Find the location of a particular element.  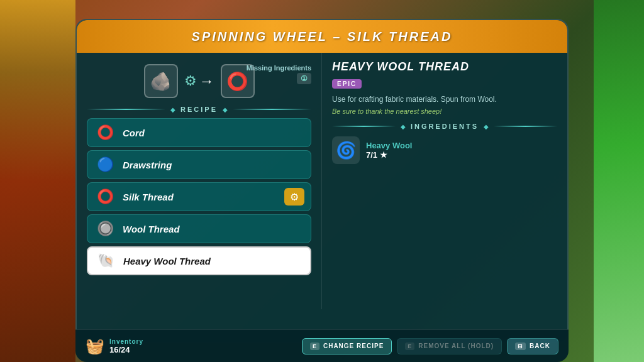

gear-icon: ⚙ is located at coordinates (191, 81).